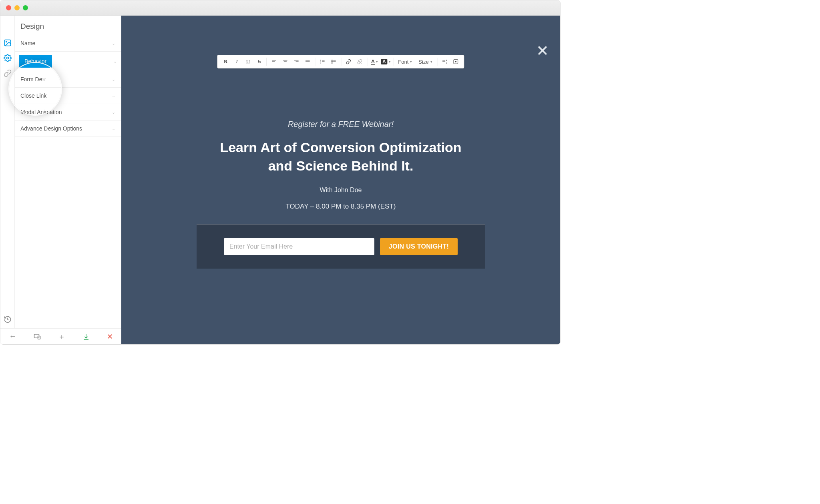 This screenshot has width=820, height=504. I want to click on size-select-label: Size, so click(424, 62).